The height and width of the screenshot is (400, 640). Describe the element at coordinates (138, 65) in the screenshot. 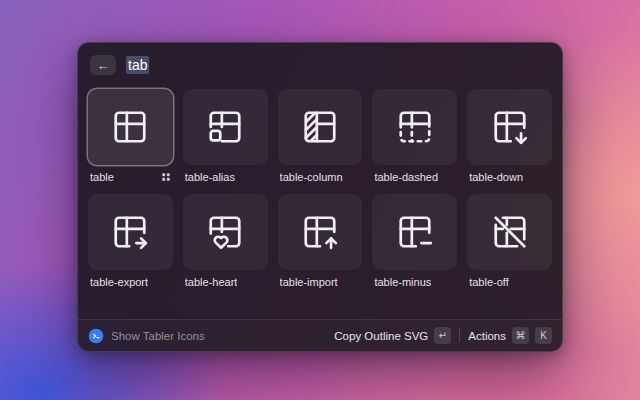

I see `search-text: tab` at that location.